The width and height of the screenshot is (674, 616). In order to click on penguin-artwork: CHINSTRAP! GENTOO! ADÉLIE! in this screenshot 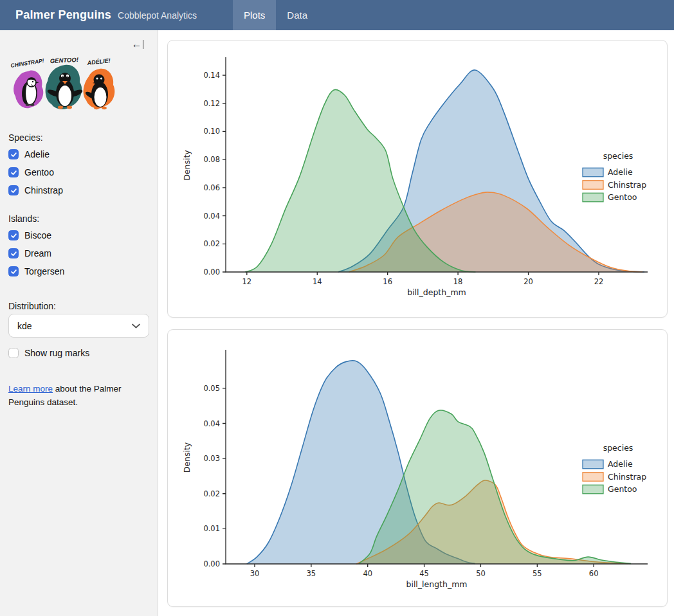, I will do `click(64, 86)`.